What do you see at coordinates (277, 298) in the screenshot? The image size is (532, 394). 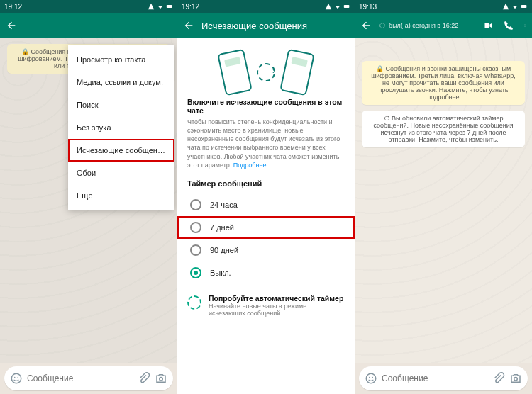 I see `try-title: Попробуйте автоматический таймер` at bounding box center [277, 298].